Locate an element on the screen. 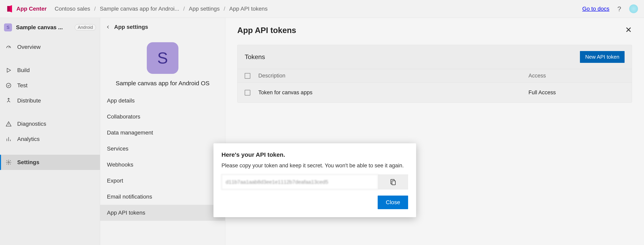 This screenshot has height=245, width=644. play-icon is located at coordinates (8, 70).